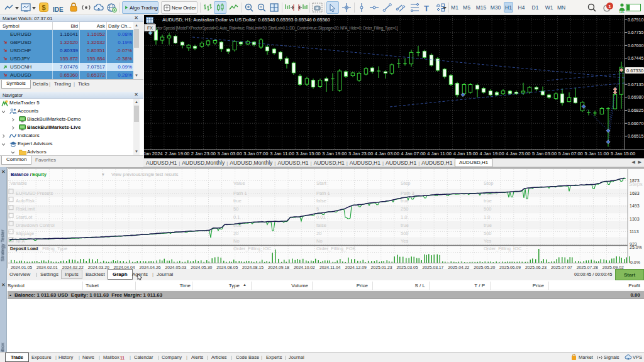 The width and height of the screenshot is (644, 362). Describe the element at coordinates (635, 97) in the screenshot. I see `svg-text: 0.66980` at that location.